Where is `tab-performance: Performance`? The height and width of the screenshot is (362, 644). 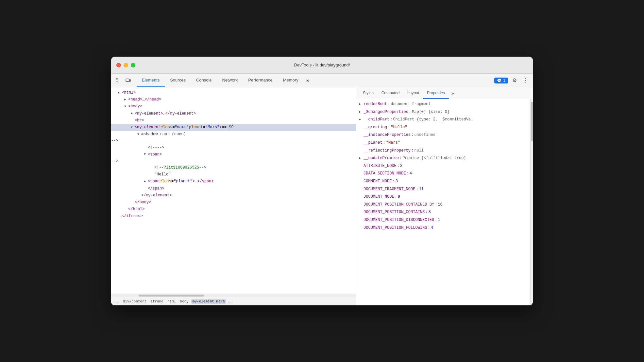
tab-performance: Performance is located at coordinates (260, 81).